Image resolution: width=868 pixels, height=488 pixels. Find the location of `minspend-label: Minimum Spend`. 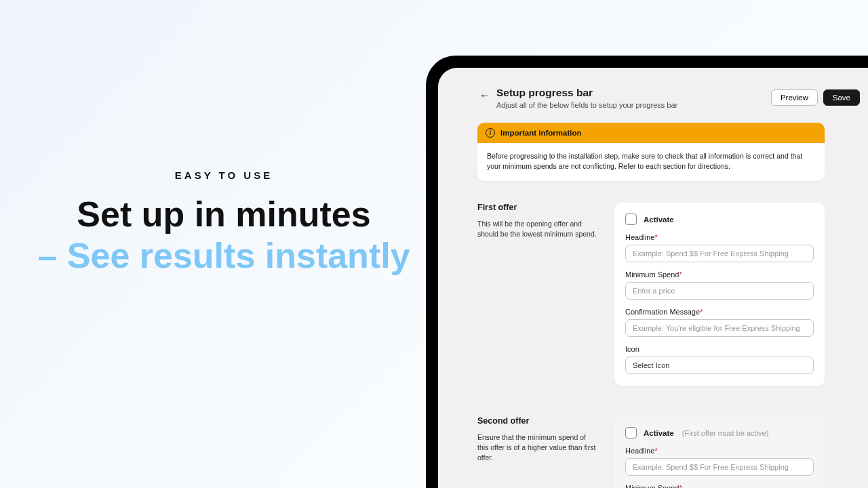

minspend-label: Minimum Spend is located at coordinates (652, 274).